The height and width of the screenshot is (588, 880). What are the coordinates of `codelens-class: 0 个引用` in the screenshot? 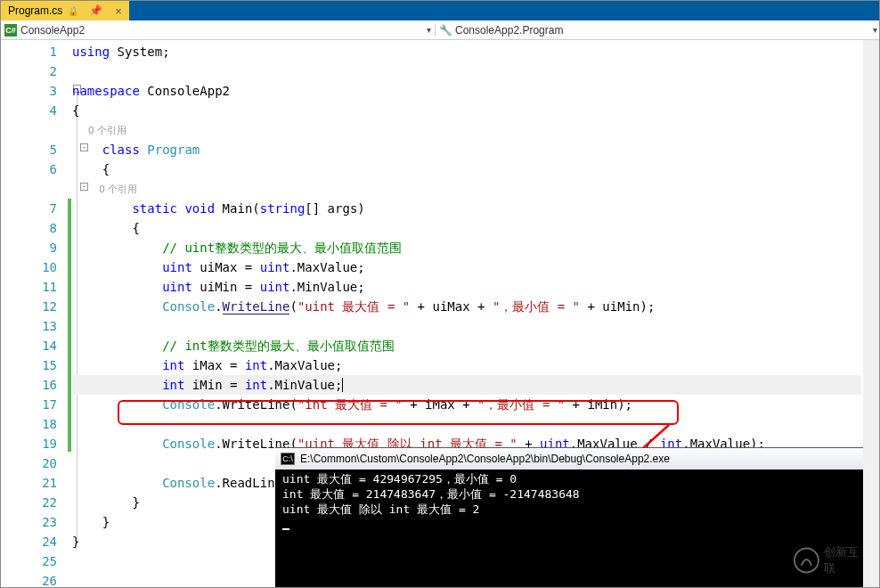 It's located at (107, 130).